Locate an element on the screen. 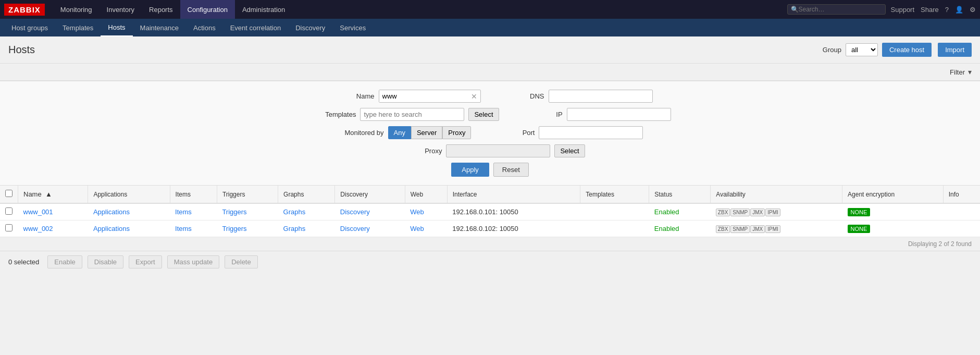  nav-configuration: Configuration is located at coordinates (207, 9).